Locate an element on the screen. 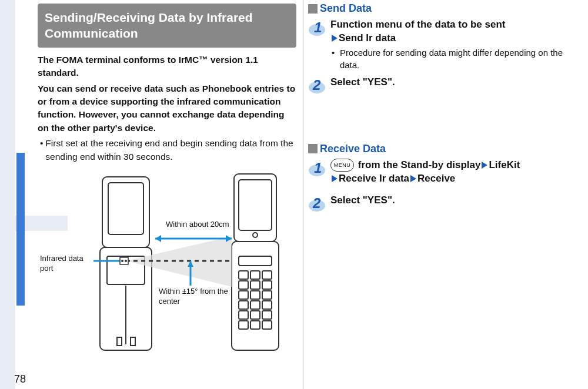 The image size is (588, 389). sidebar-strip is located at coordinates (8, 195).